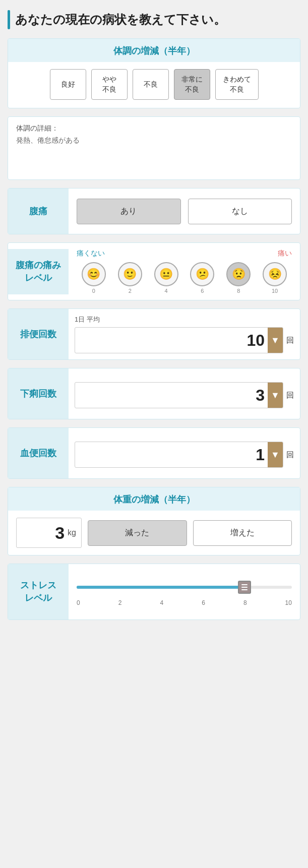 Image resolution: width=308 pixels, height=868 pixels. I want to click on face-circle-3: 😕, so click(202, 274).